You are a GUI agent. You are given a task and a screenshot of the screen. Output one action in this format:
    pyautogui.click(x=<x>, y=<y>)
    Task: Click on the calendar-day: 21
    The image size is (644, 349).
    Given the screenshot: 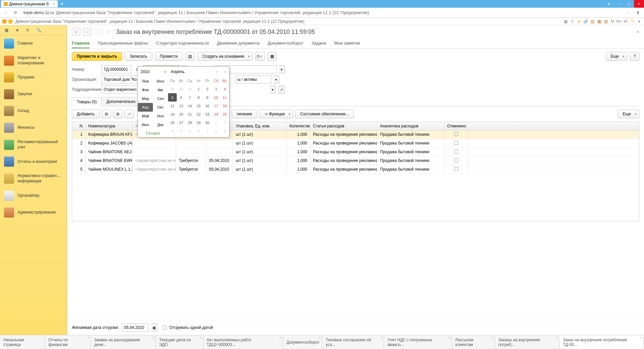 What is the action you would take?
    pyautogui.click(x=190, y=114)
    